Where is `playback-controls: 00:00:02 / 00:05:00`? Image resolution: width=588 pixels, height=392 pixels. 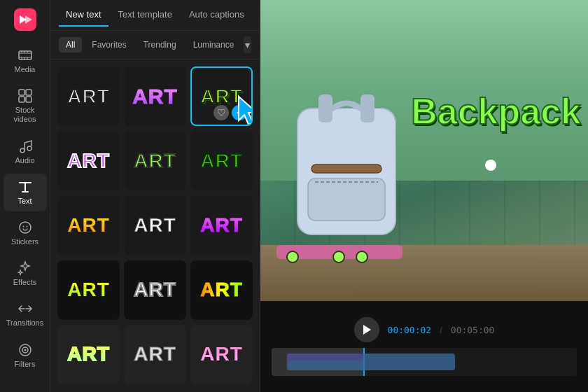
playback-controls: 00:00:02 / 00:05:00 is located at coordinates (424, 330).